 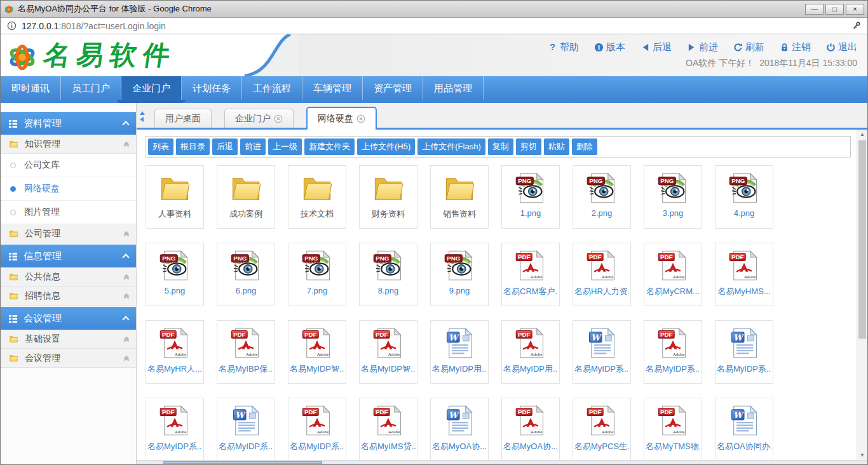 I want to click on file-card: 名易MyPCS生..., so click(x=602, y=429).